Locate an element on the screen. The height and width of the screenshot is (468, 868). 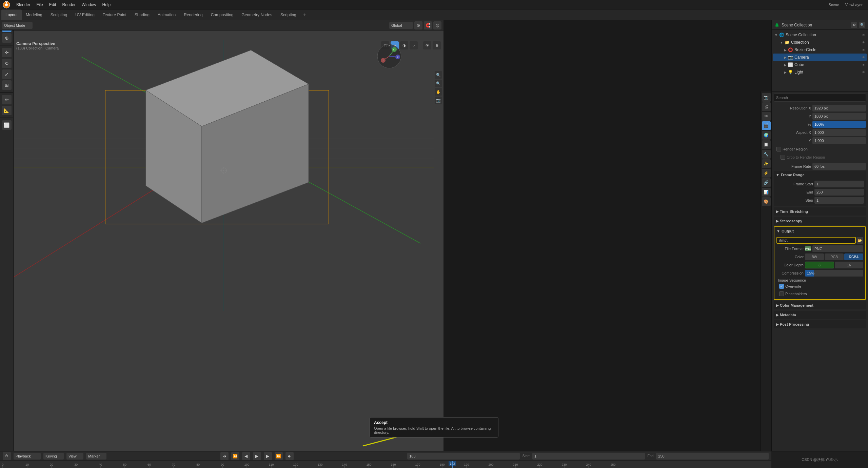
overwrite-checkbox: ✓ is located at coordinates (782, 286).